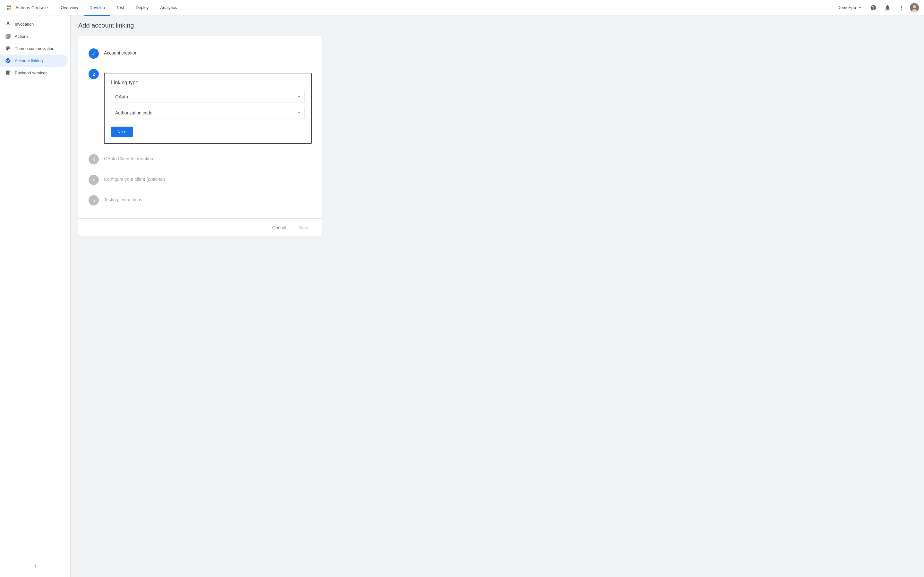 Image resolution: width=924 pixels, height=577 pixels. Describe the element at coordinates (208, 108) in the screenshot. I see `linking-type-box: Linking type OAuth` at that location.